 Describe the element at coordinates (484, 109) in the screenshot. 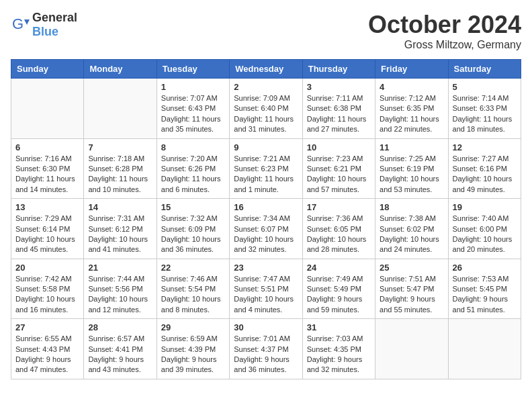

I see `calendar-cell: 5Sunrise: 7:14 AM Sunset: 6:33 PM Daylig…` at that location.